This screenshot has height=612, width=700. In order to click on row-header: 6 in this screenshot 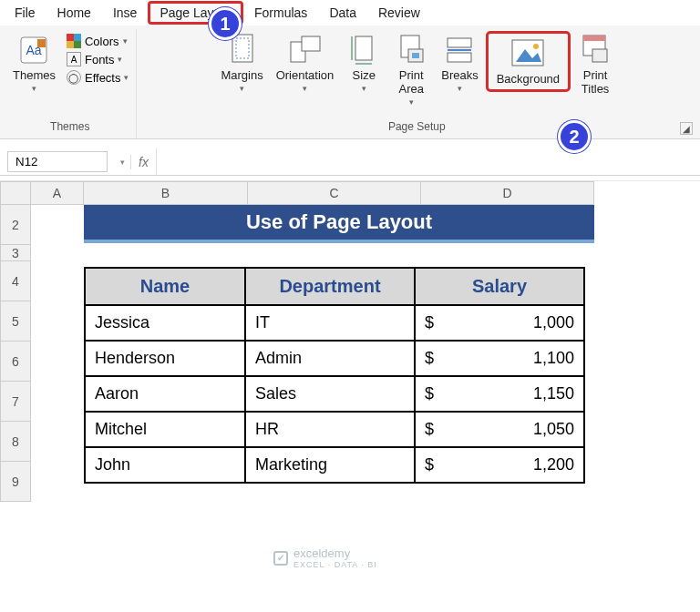, I will do `click(15, 362)`.